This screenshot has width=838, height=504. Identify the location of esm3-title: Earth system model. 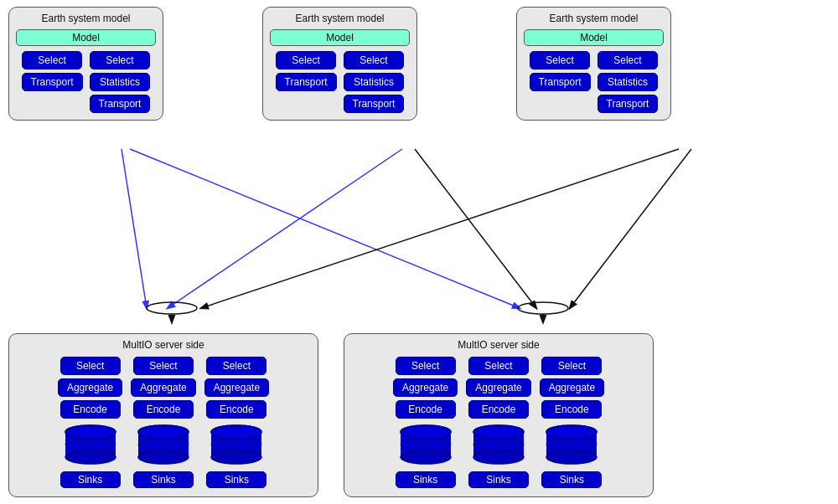
(593, 18).